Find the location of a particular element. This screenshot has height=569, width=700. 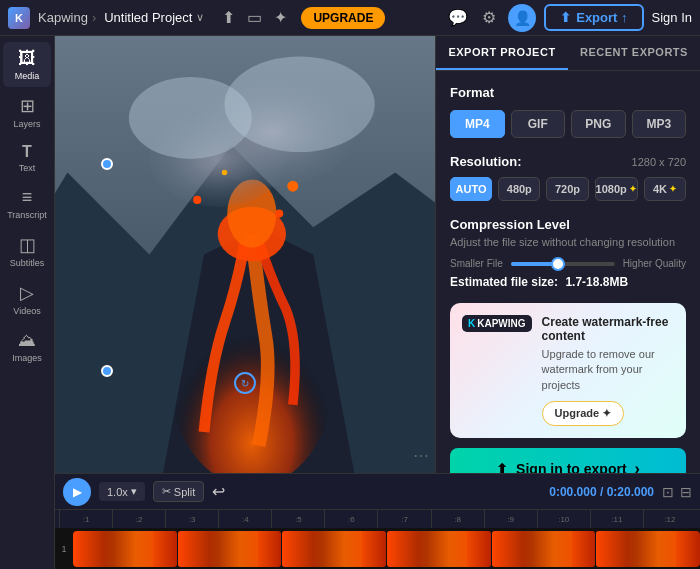

format-gif: GIF is located at coordinates (538, 124).